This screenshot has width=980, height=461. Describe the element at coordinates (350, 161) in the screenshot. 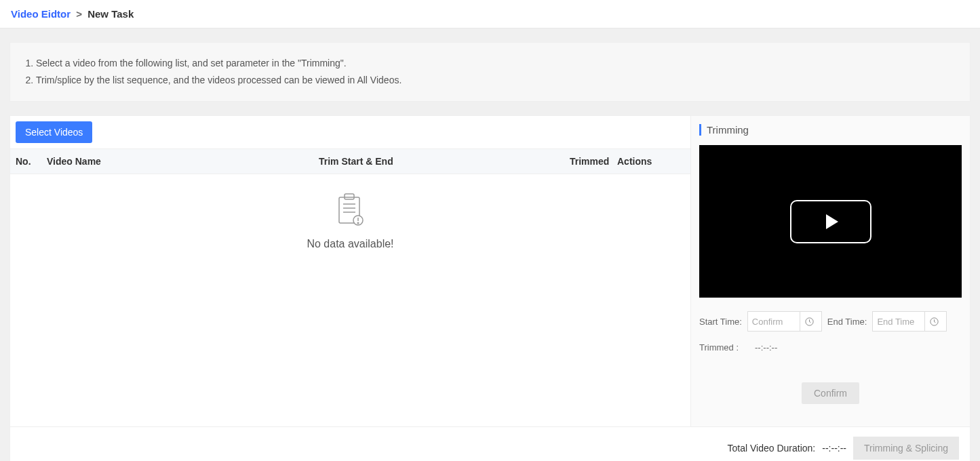

I see `table-header: No. Video Name Trim Start & End Trimmed …` at that location.